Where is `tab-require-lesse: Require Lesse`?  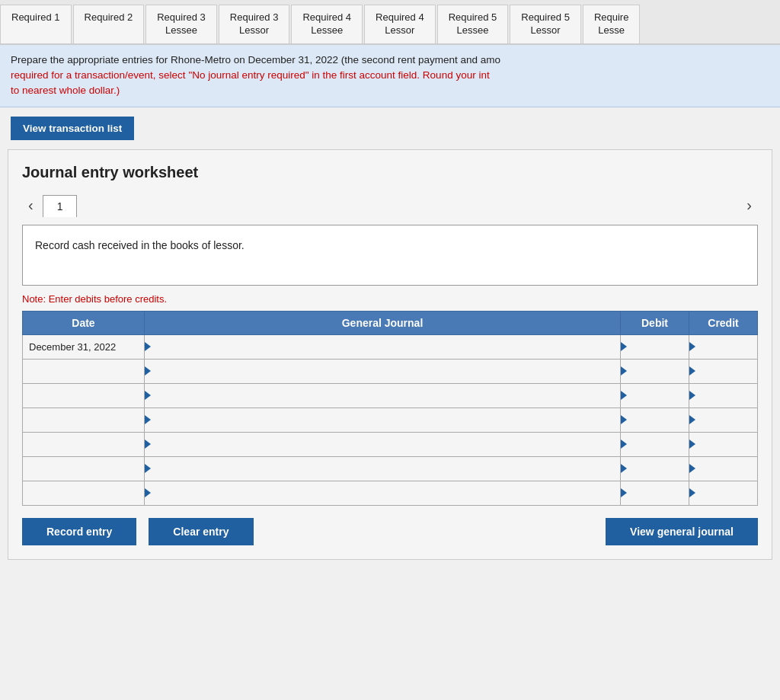
tab-require-lesse: Require Lesse is located at coordinates (612, 24).